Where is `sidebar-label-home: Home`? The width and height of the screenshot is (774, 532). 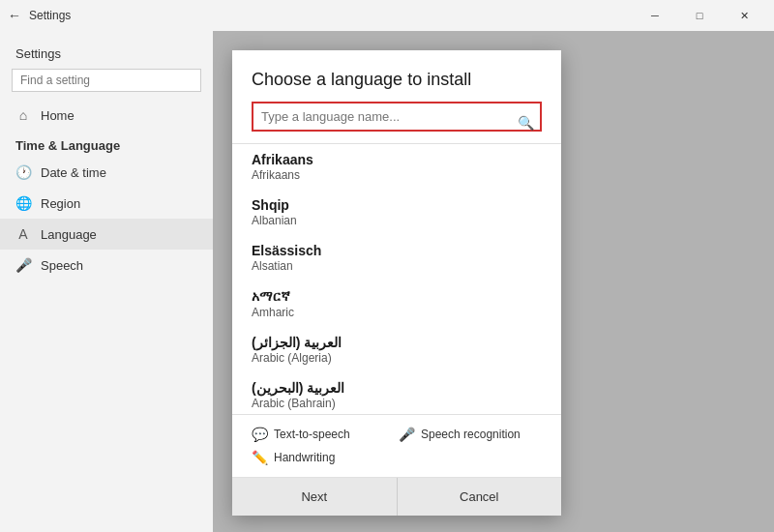 sidebar-label-home: Home is located at coordinates (58, 116).